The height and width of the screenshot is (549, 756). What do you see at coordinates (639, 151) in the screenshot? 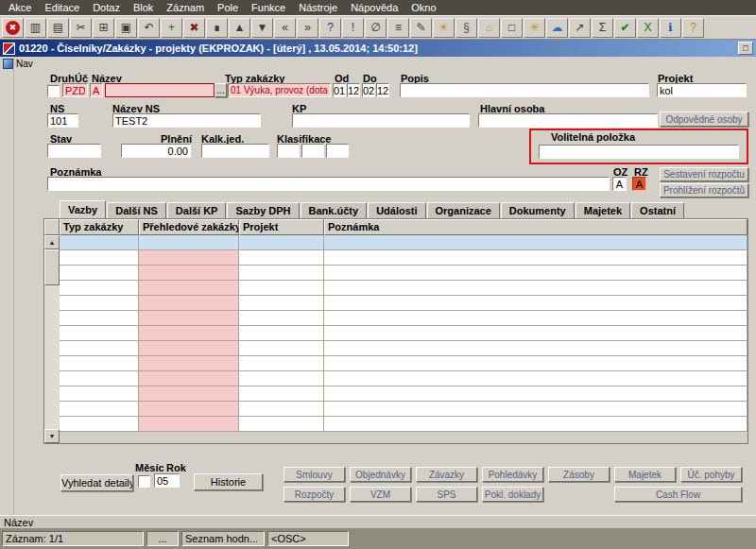
I see `volitelna-polozka-field` at bounding box center [639, 151].